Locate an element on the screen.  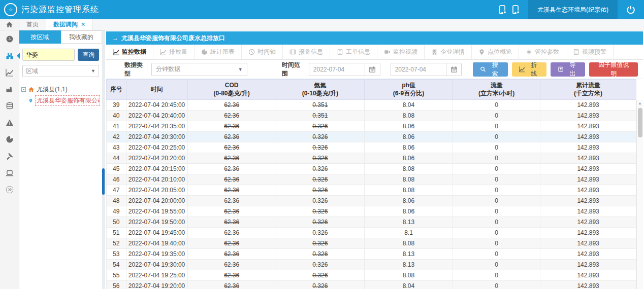
table-row: 462022-07-04 20:10:0062.360.3268.080142.… is located at coordinates (372, 179).